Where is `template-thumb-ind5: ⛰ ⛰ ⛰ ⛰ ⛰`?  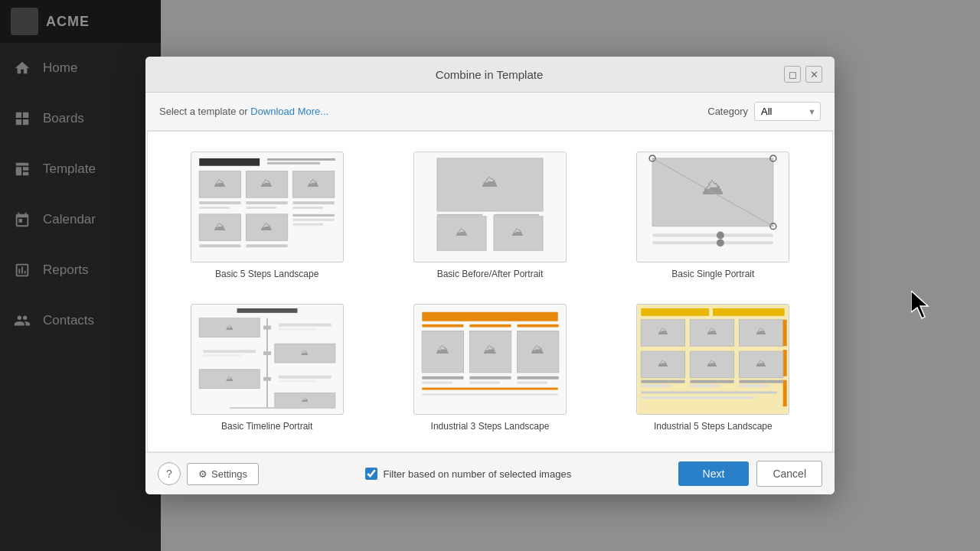 template-thumb-ind5: ⛰ ⛰ ⛰ ⛰ ⛰ is located at coordinates (713, 360).